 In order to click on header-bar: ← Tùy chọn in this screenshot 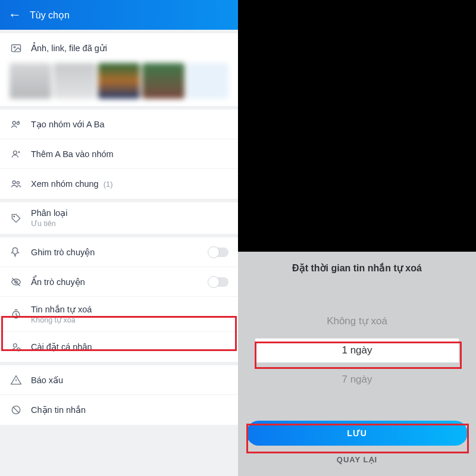, I will do `click(119, 15)`.